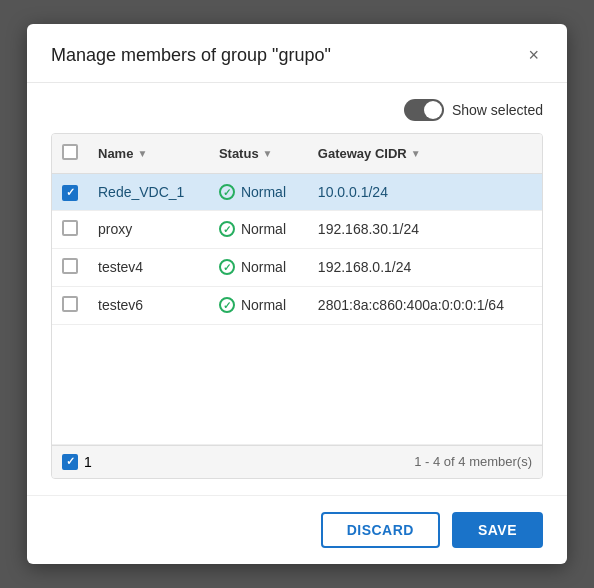 This screenshot has height=588, width=594. Describe the element at coordinates (425, 229) in the screenshot. I see `row-2-gateway: 192.168.30.1/24` at that location.